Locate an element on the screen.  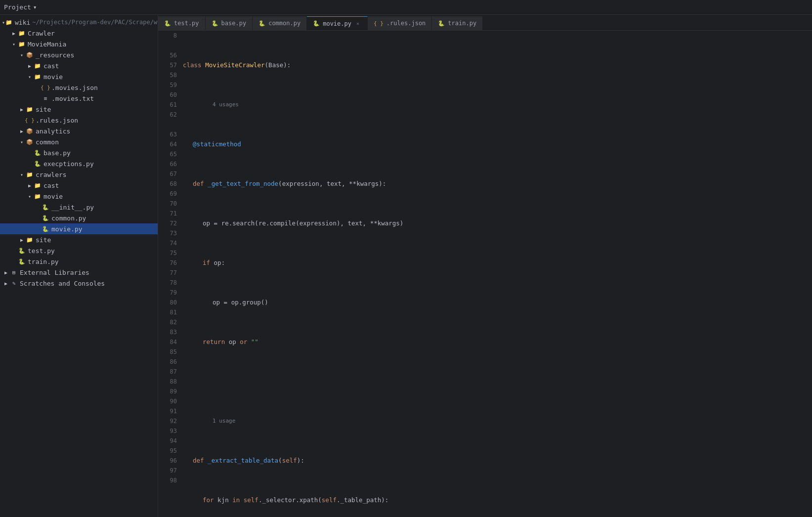
tree-item-exceptions-py: 🐍 execptions.py is located at coordinates (79, 164).